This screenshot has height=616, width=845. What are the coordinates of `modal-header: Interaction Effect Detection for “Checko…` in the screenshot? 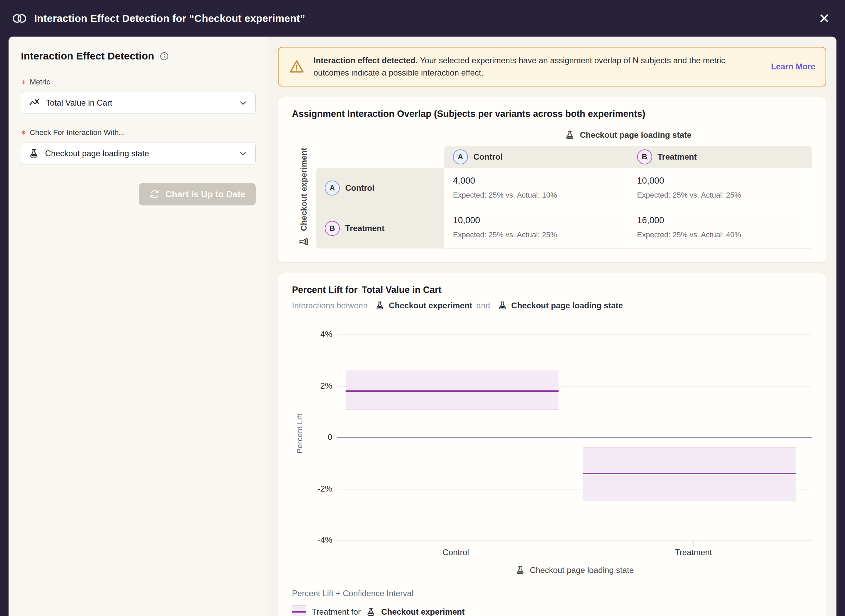 It's located at (422, 18).